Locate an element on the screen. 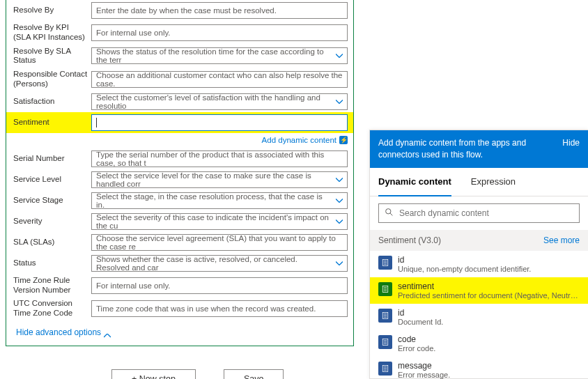  token-desc: Unique, non-empty document identifier. is located at coordinates (489, 269).